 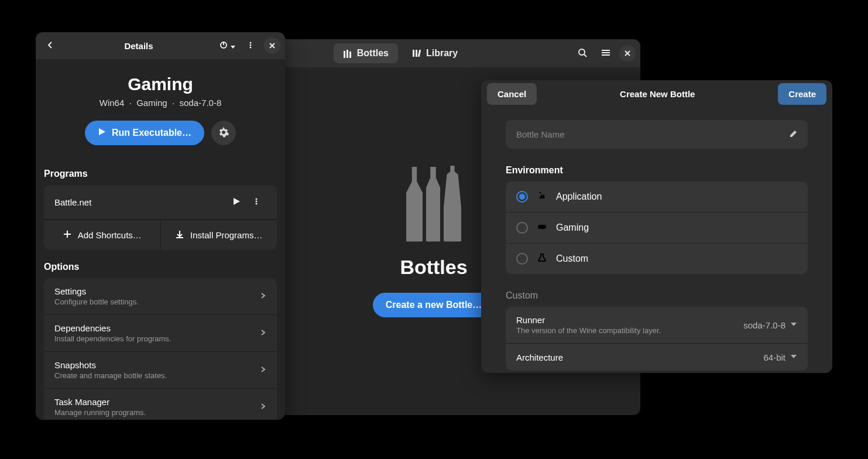 I want to click on option-row: Task ManagerManage running programs., so click(x=160, y=404).